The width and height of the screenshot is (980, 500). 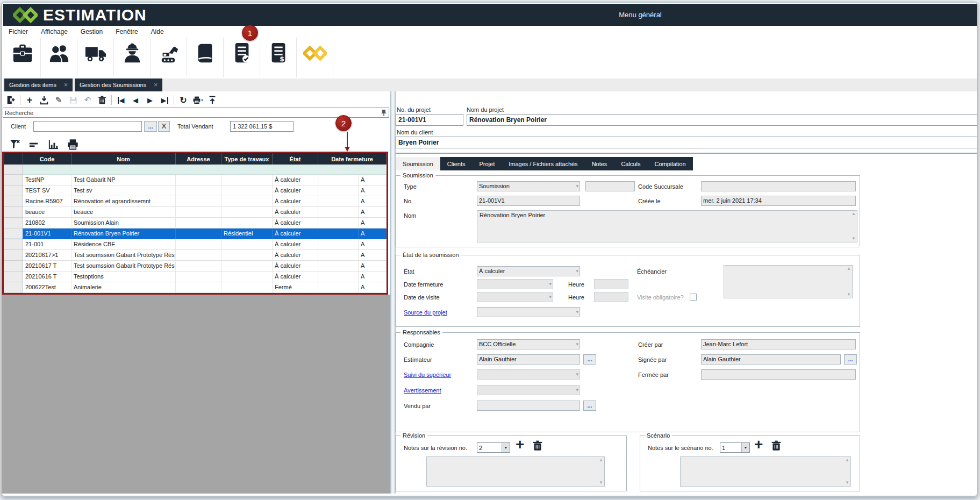 I want to click on project-no-value: 21-001V1, so click(x=430, y=120).